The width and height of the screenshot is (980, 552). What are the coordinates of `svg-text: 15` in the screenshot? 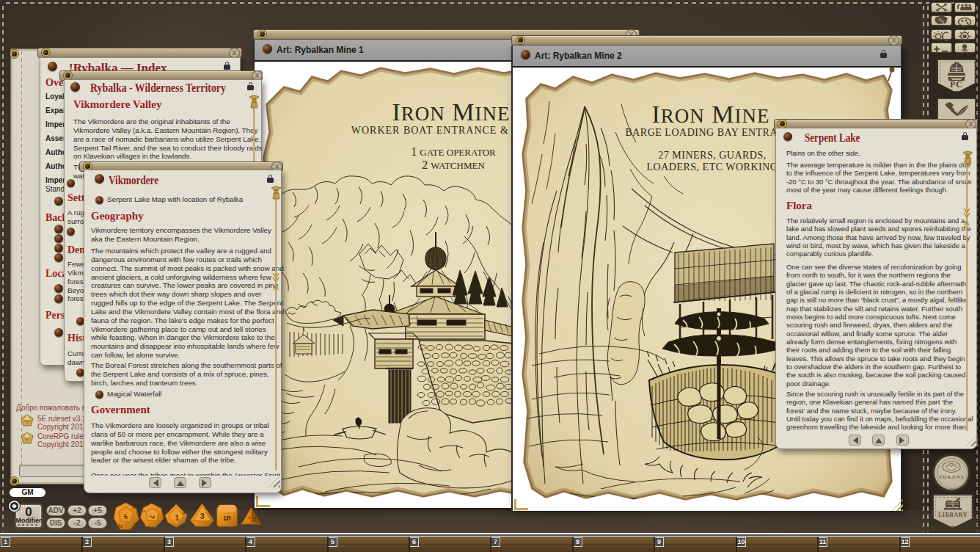 It's located at (136, 524).